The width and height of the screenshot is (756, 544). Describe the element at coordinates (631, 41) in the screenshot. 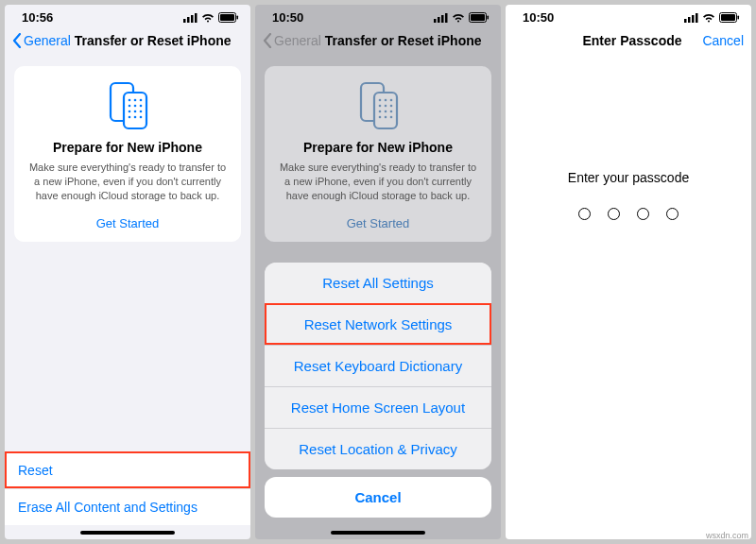

I see `page-title: Enter Passcode` at that location.